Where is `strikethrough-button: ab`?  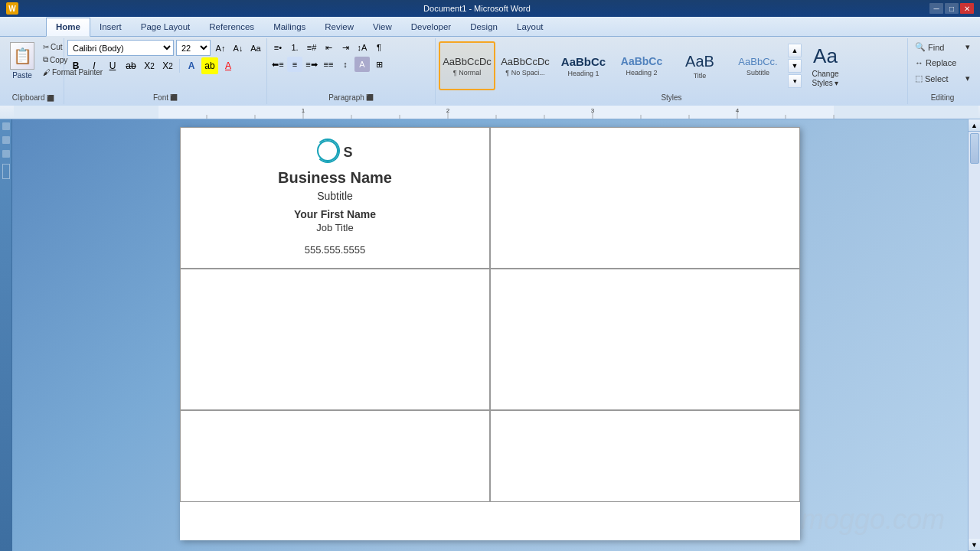 strikethrough-button: ab is located at coordinates (131, 66).